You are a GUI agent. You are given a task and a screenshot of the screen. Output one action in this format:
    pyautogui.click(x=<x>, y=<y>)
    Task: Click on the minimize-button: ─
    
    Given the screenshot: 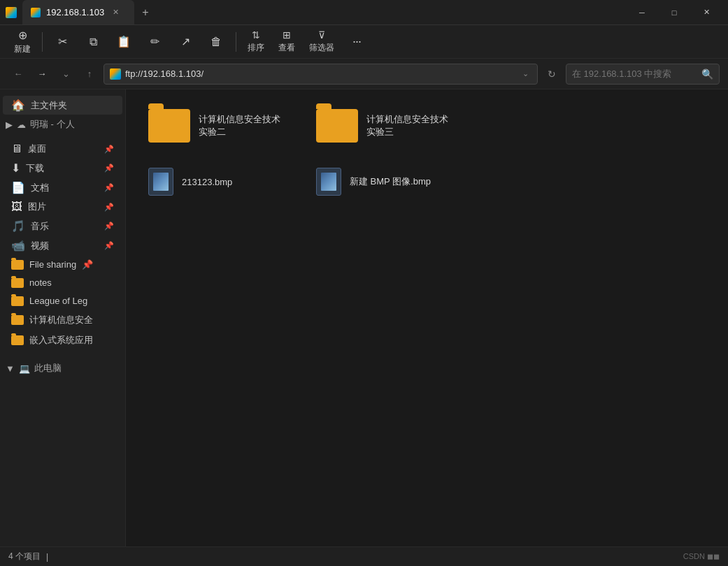 What is the action you would take?
    pyautogui.click(x=642, y=13)
    